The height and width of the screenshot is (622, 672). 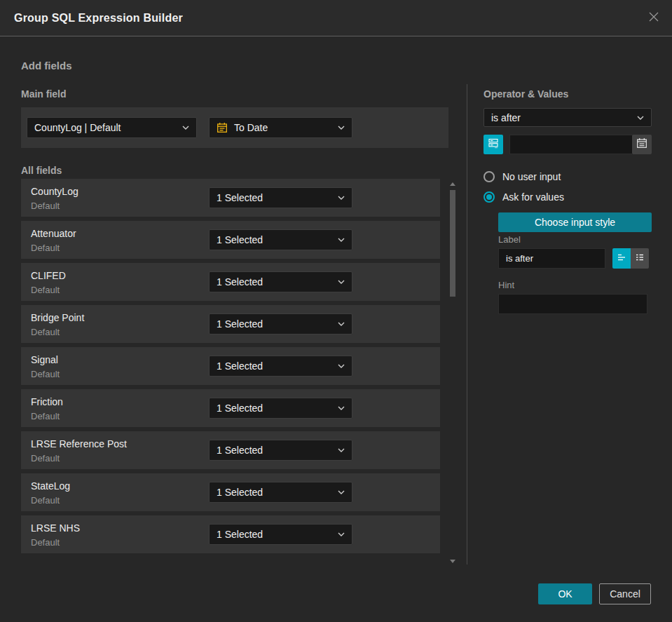 I want to click on label-field-label: Label, so click(x=509, y=240).